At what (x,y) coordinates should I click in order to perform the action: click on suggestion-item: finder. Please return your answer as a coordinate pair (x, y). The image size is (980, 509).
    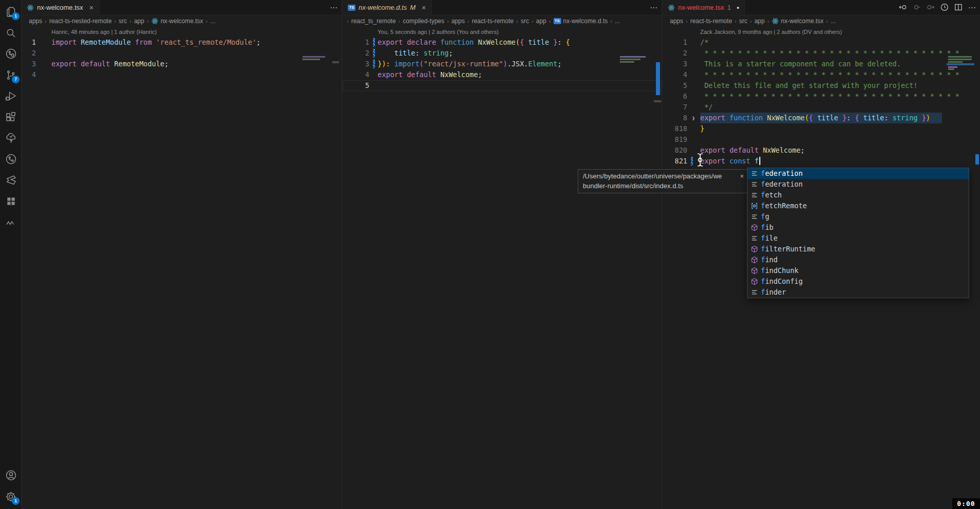
    Looking at the image, I should click on (858, 292).